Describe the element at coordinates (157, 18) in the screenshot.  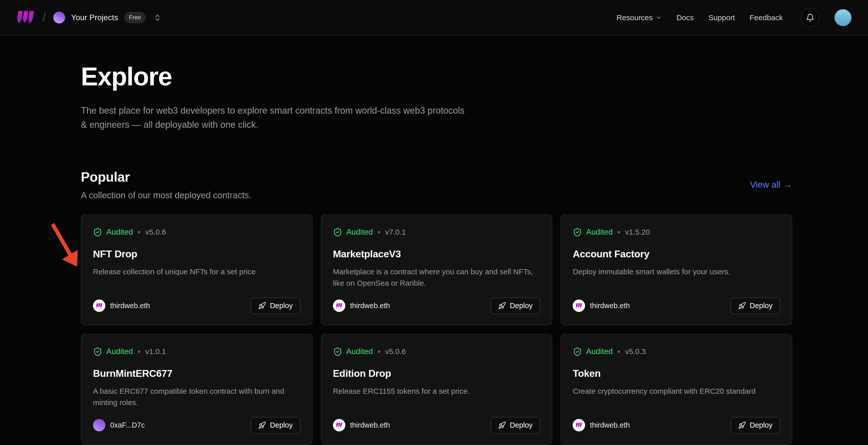
I see `chevrons-up-down-icon` at that location.